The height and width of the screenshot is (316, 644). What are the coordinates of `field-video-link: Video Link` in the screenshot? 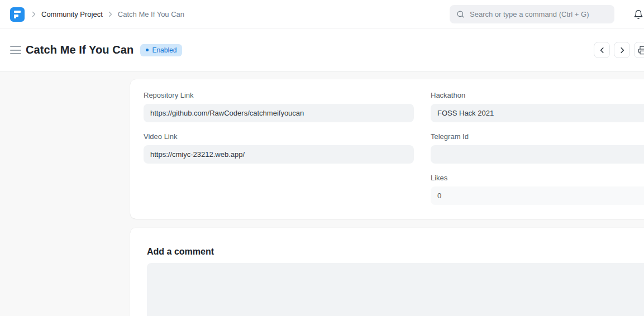 It's located at (279, 149).